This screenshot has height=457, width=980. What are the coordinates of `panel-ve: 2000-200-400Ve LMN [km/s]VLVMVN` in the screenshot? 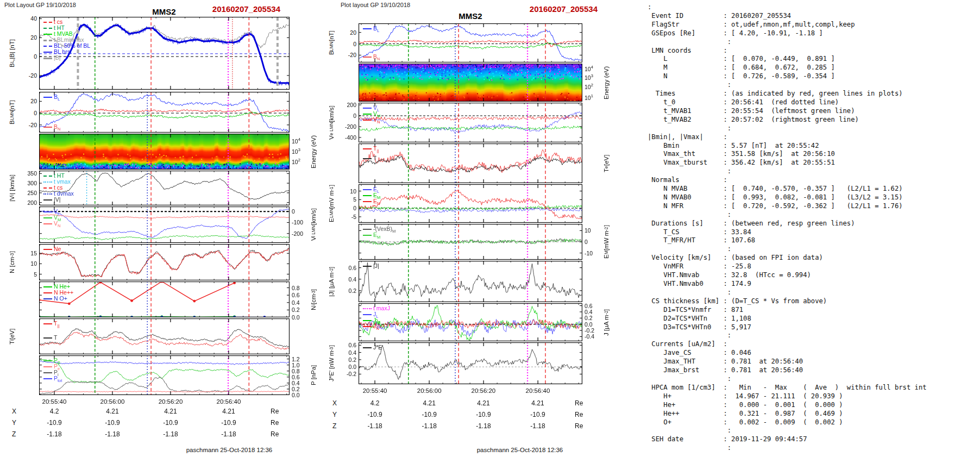 It's located at (470, 123).